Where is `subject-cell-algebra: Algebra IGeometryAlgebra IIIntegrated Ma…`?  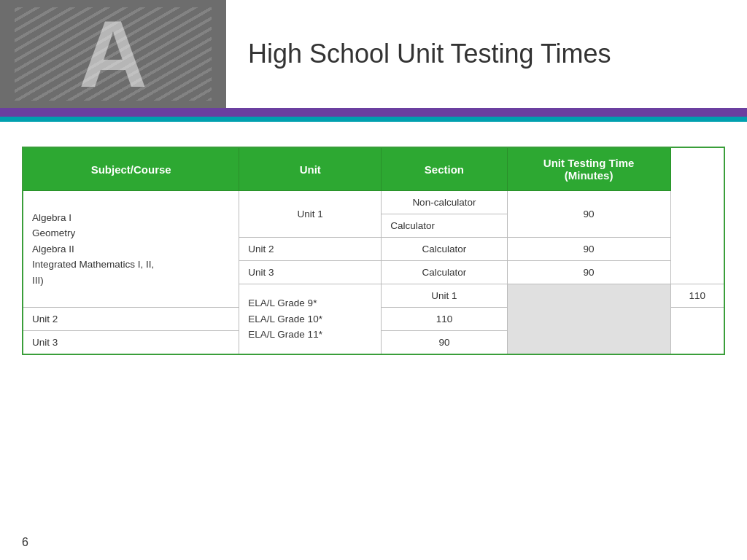 subject-cell-algebra: Algebra IGeometryAlgebra IIIntegrated Ma… is located at coordinates (131, 249).